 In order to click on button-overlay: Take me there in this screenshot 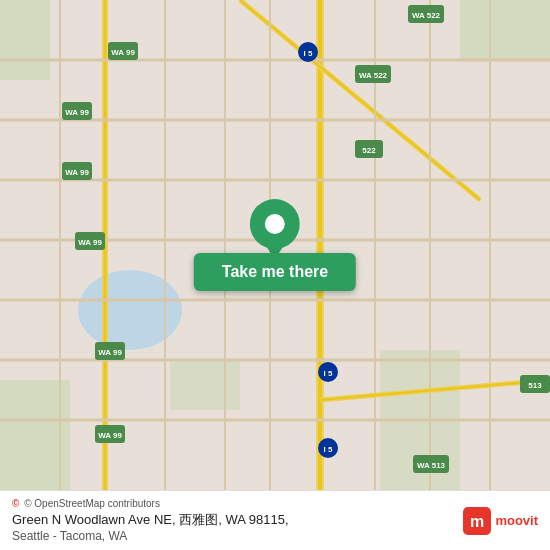, I will do `click(275, 245)`.